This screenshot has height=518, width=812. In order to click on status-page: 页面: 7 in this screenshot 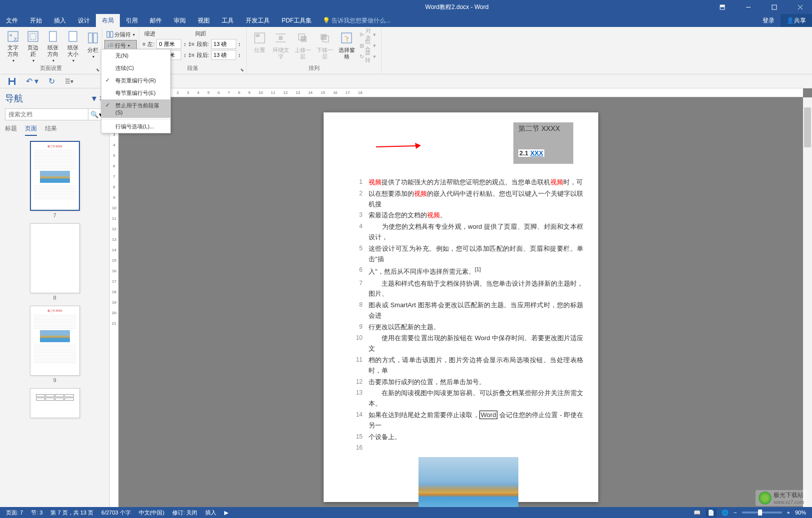, I will do `click(14, 513)`.